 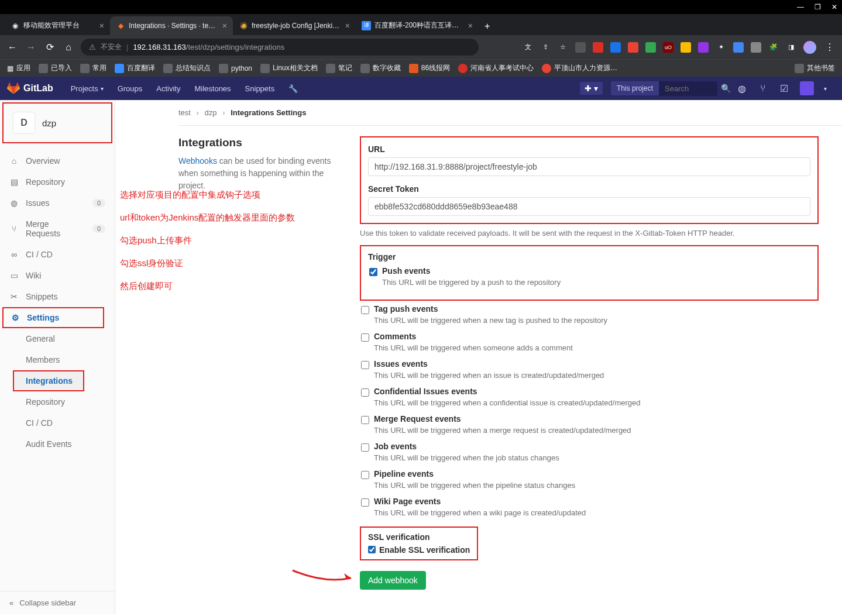 What do you see at coordinates (49, 123) in the screenshot?
I see `project-name: dzp` at bounding box center [49, 123].